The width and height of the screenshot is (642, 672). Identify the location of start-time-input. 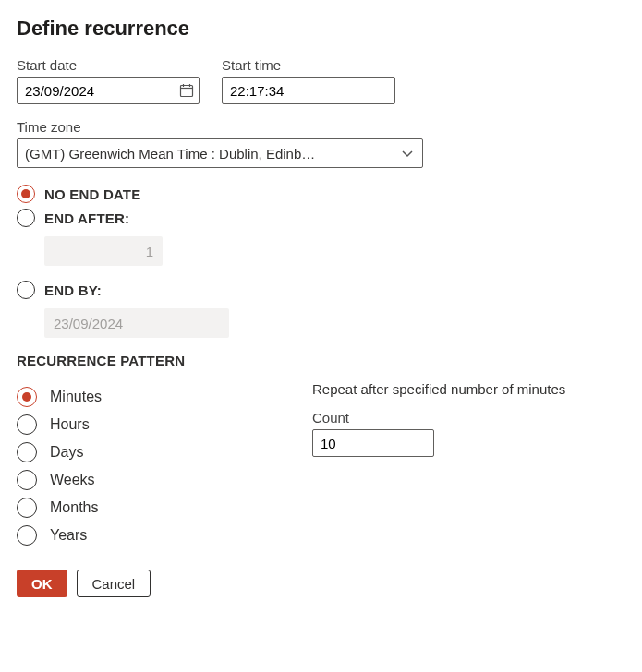
(309, 90).